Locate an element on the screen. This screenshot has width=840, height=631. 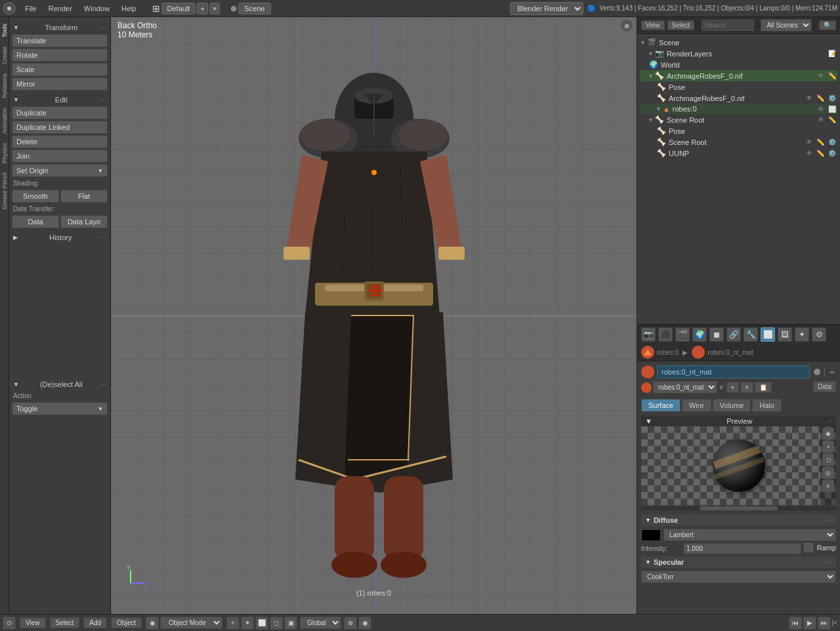
specular-section-header: ▼ Specular ··· is located at coordinates (739, 562).